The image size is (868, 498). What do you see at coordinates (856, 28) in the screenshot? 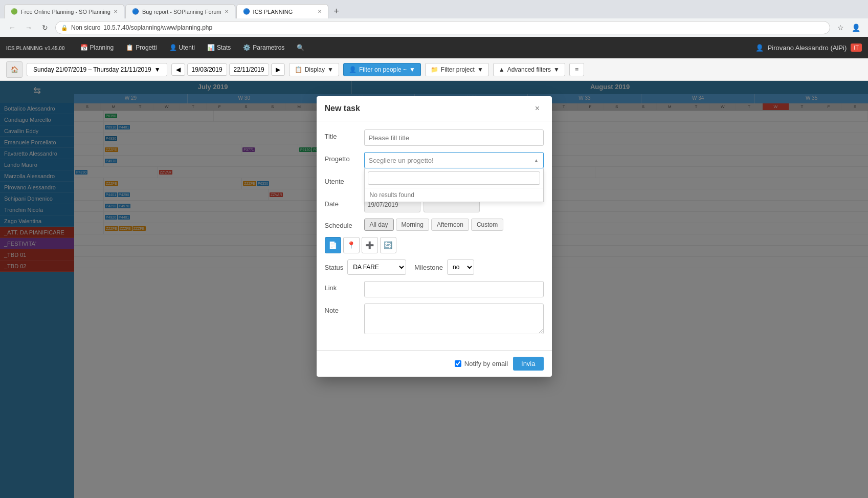
I see `profile-icon: 👤` at bounding box center [856, 28].